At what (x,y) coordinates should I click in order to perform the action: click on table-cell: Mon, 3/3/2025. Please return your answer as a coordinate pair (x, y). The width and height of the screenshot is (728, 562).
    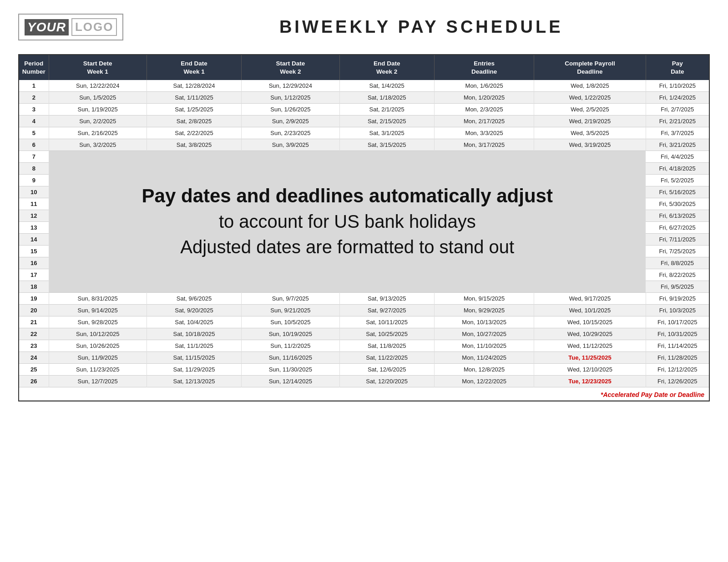
    Looking at the image, I should click on (484, 133).